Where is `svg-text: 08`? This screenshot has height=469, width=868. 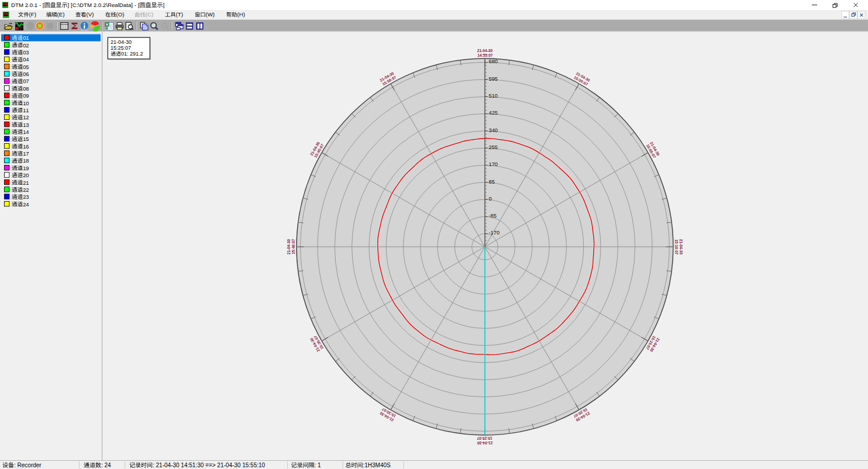
svg-text: 08 is located at coordinates (26, 89).